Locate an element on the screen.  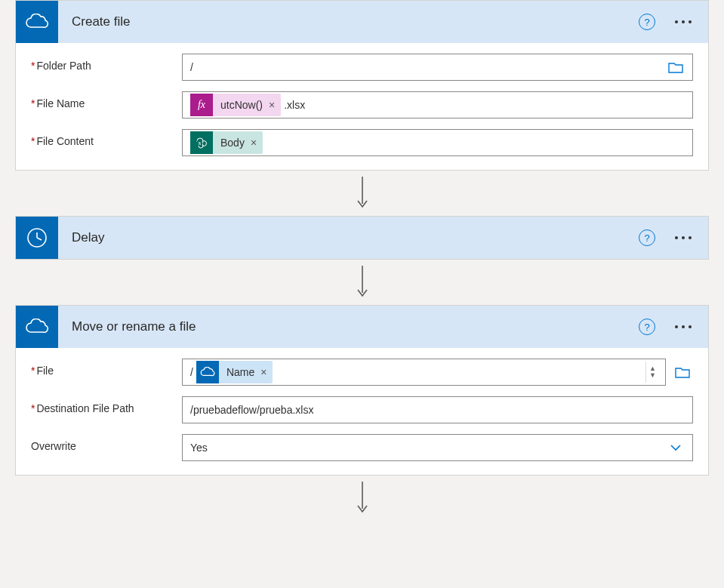
onedrive-token-icon is located at coordinates (208, 372).